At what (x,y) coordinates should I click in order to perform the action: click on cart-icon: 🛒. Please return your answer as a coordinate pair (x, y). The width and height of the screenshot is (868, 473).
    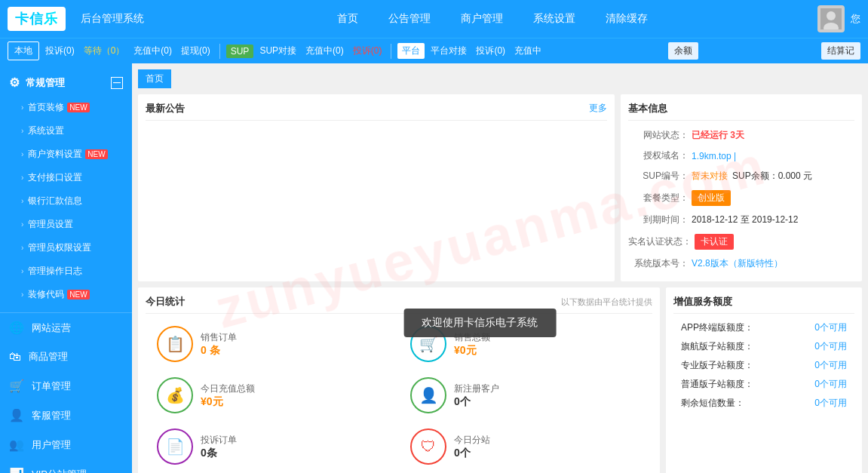
    Looking at the image, I should click on (17, 386).